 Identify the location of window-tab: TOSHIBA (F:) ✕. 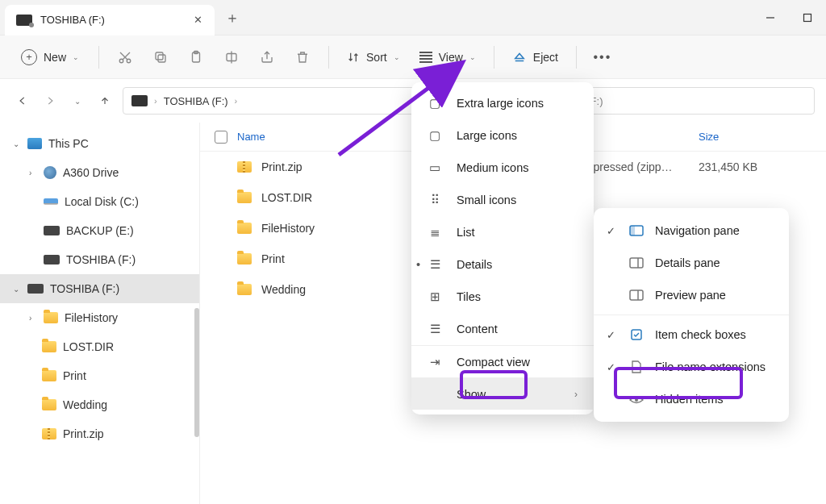
(110, 20).